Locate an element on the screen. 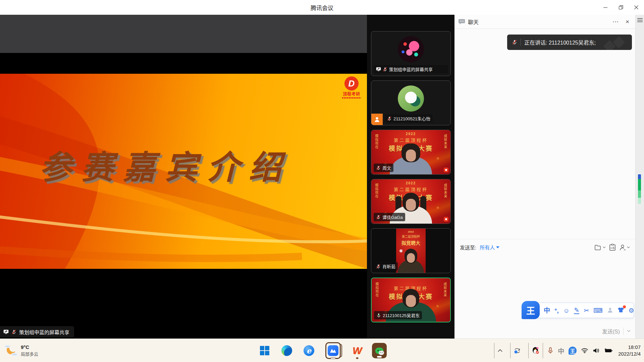 This screenshot has width=644, height=362. participant-name: 2112100125吴君东 is located at coordinates (401, 315).